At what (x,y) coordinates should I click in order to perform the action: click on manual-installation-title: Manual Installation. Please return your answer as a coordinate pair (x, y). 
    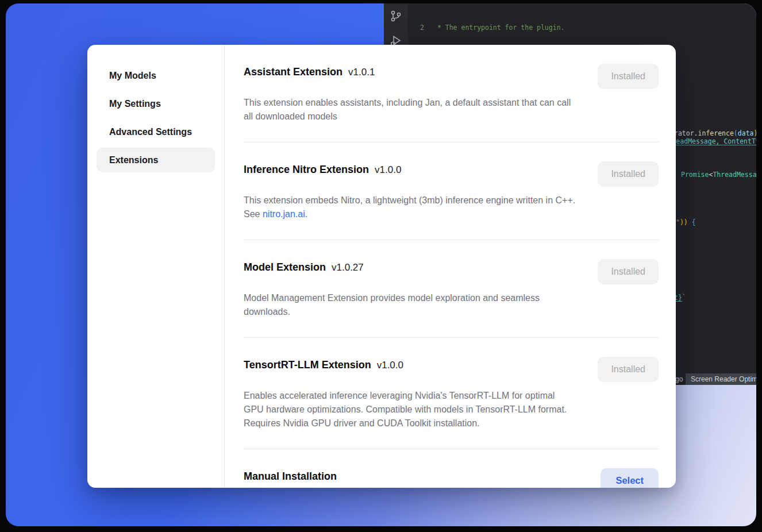
    Looking at the image, I should click on (290, 476).